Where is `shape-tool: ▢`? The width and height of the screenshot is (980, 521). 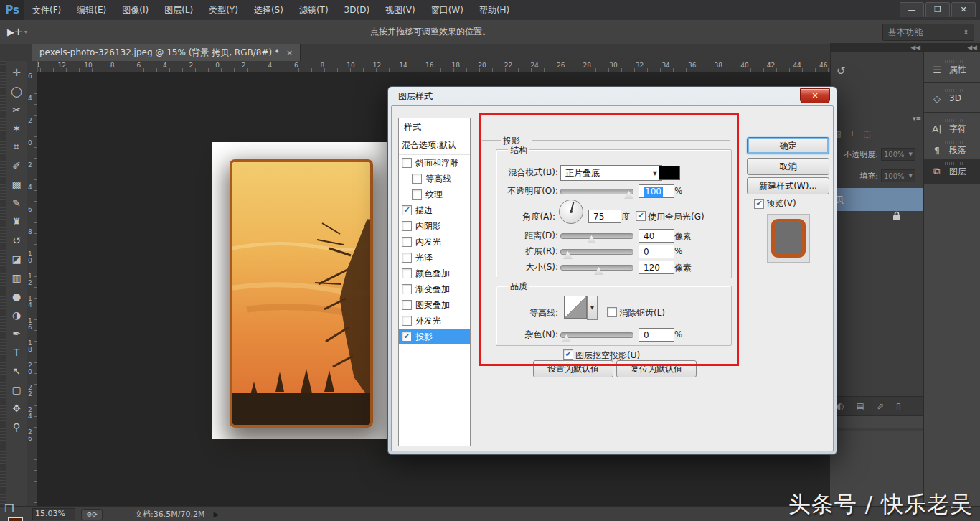 shape-tool: ▢ is located at coordinates (17, 389).